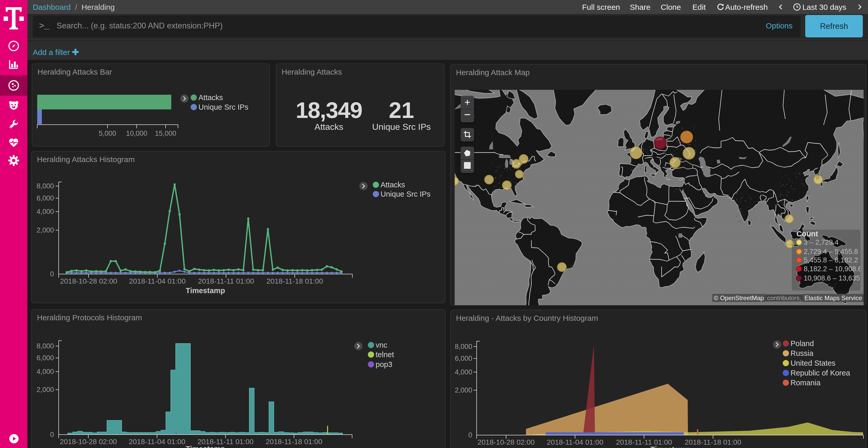 The image size is (868, 448). I want to click on svg-text: Russia, so click(802, 353).